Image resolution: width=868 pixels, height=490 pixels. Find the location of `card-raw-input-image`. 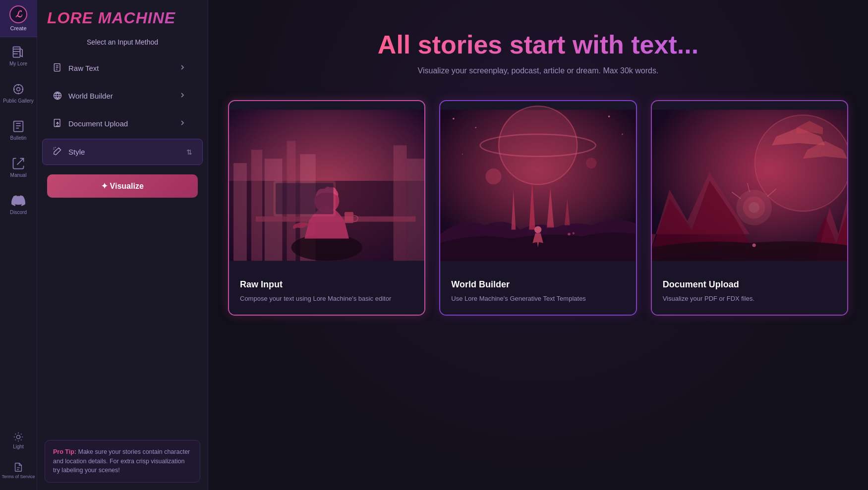

card-raw-input-image is located at coordinates (327, 185).